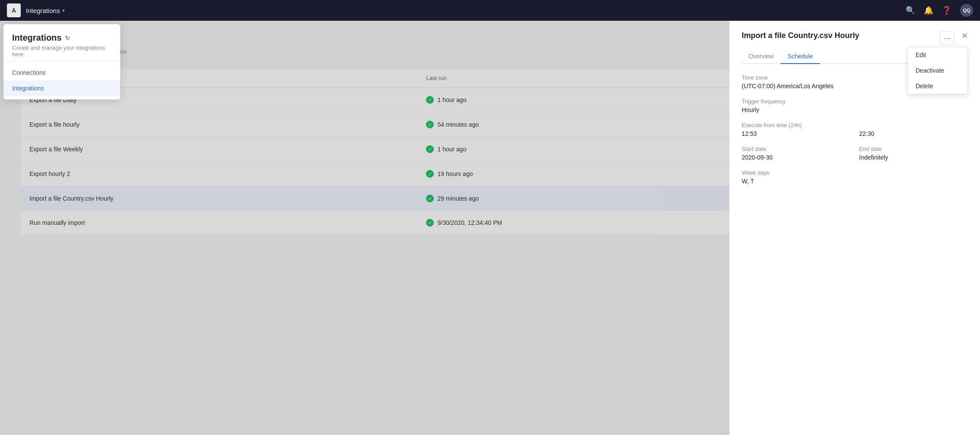 The width and height of the screenshot is (980, 435). Describe the element at coordinates (938, 86) in the screenshot. I see `context-menu-delete: Delete` at that location.